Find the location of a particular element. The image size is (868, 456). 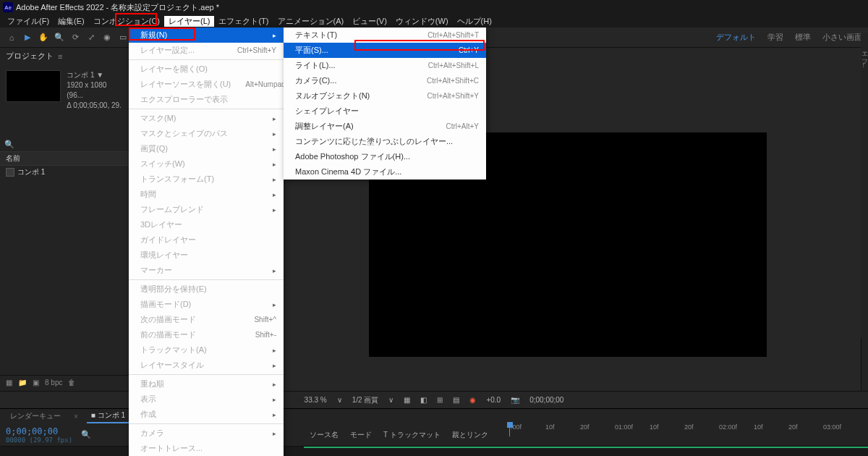

app-title: Adobe After Effects 2022 - 名称未設定プロジェクト.a… is located at coordinates (117, 7).